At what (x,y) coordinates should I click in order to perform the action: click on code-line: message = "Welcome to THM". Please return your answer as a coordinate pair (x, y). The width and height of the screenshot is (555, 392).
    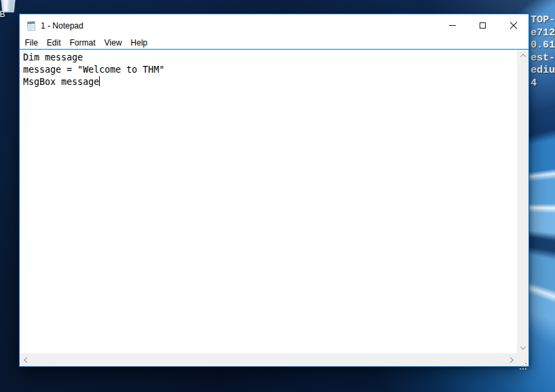
    Looking at the image, I should click on (270, 70).